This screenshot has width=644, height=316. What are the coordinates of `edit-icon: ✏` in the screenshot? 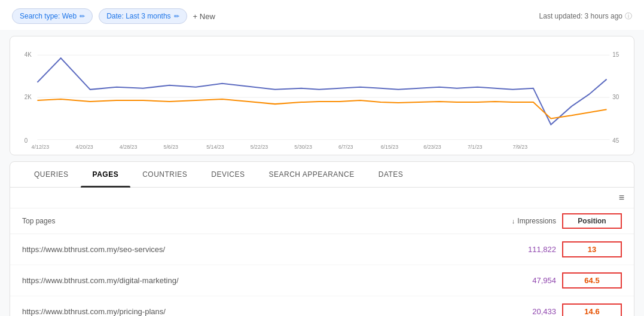 It's located at (83, 17).